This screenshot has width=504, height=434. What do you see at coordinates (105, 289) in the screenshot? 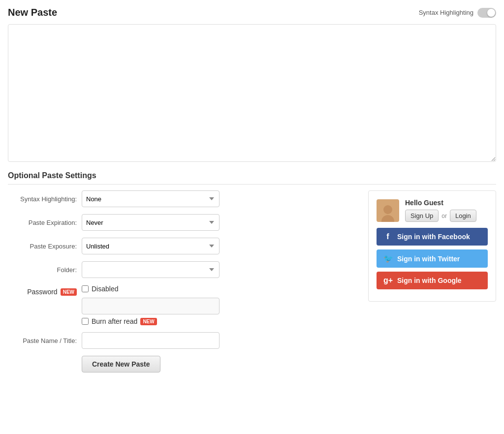
I see `password-disabled-label: Disabled` at bounding box center [105, 289].